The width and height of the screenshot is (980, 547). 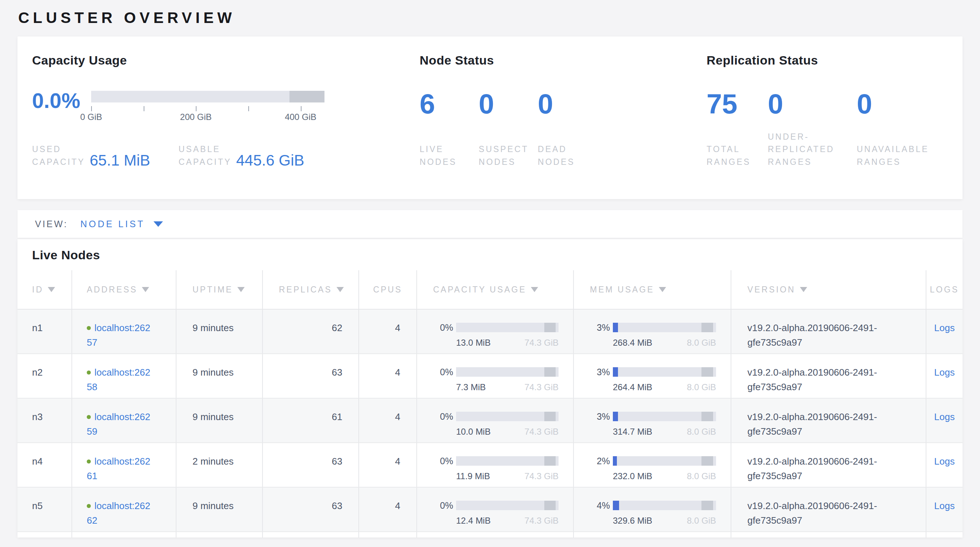 What do you see at coordinates (119, 469) in the screenshot?
I see `node-address-link: localhost:26261` at bounding box center [119, 469].